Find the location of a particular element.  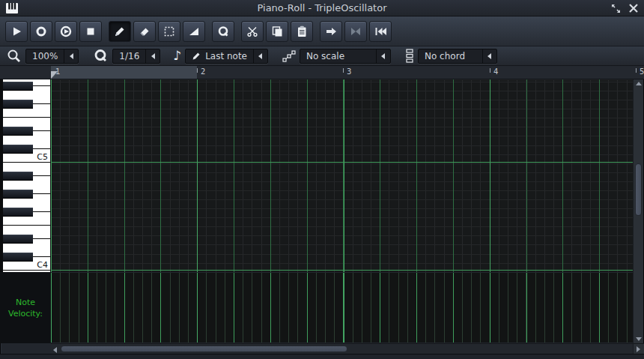

black-key-f-sharp5 is located at coordinates (18, 104).